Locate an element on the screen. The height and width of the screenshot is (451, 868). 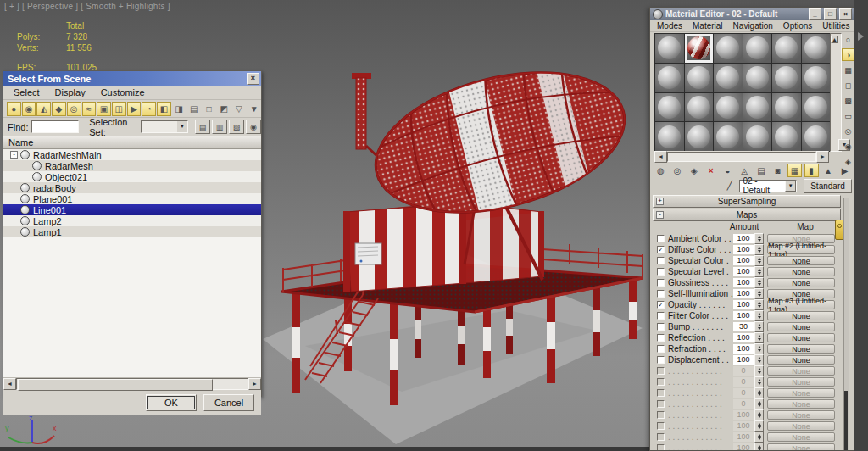
display-lights-icon: ◭ is located at coordinates (44, 109).